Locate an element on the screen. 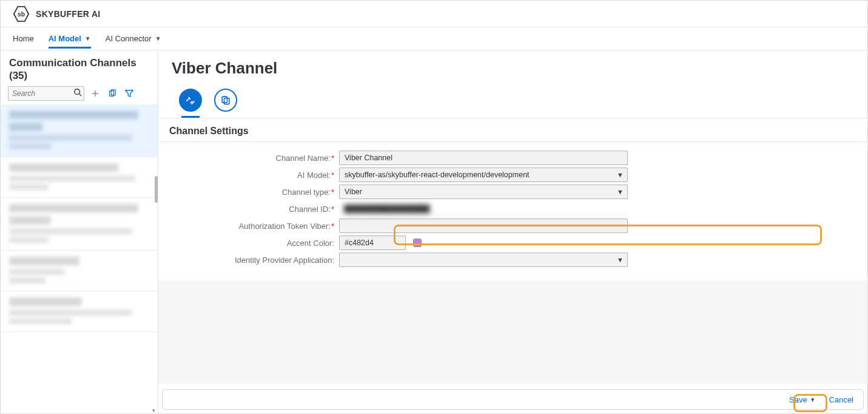  save-button: Save ▼ is located at coordinates (802, 399).